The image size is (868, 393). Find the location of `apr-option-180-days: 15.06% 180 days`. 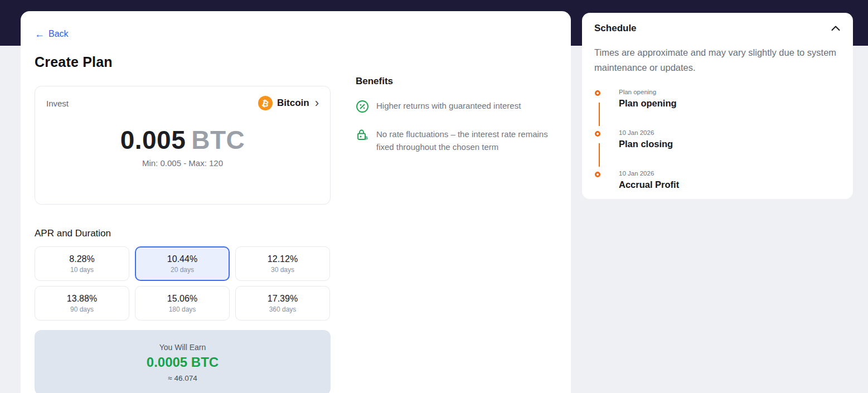

apr-option-180-days: 15.06% 180 days is located at coordinates (182, 303).